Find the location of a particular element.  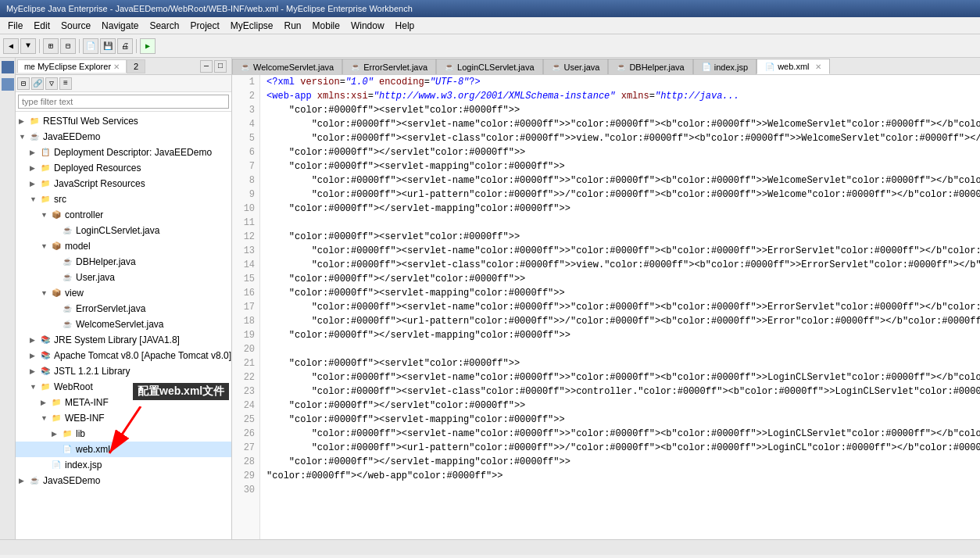

tree-item: ▶📁JavaScript Resources is located at coordinates (123, 184).